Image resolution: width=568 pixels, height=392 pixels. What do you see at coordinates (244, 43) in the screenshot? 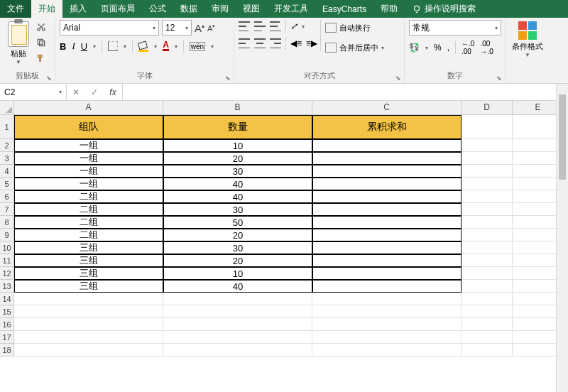
I see `align-left-button` at bounding box center [244, 43].